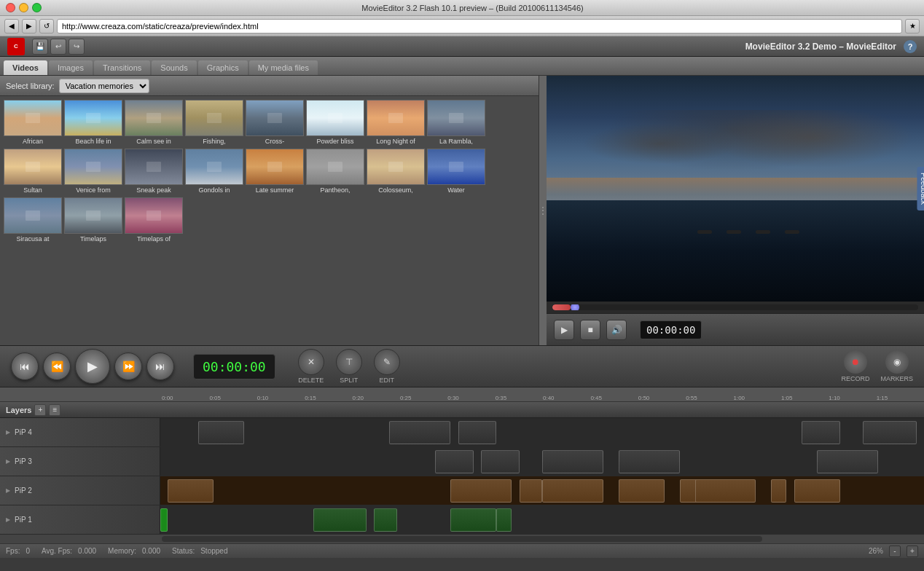  I want to click on expand-pip4: ▶, so click(8, 433).